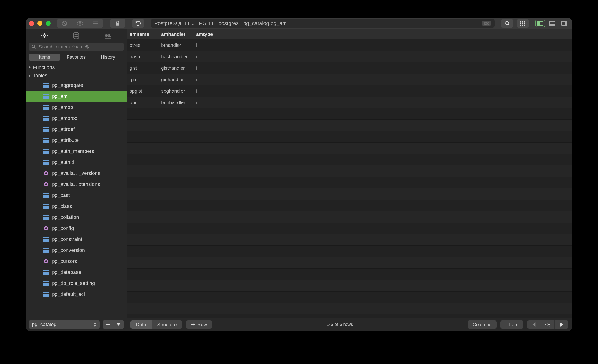  I want to click on next-page-button, so click(562, 325).